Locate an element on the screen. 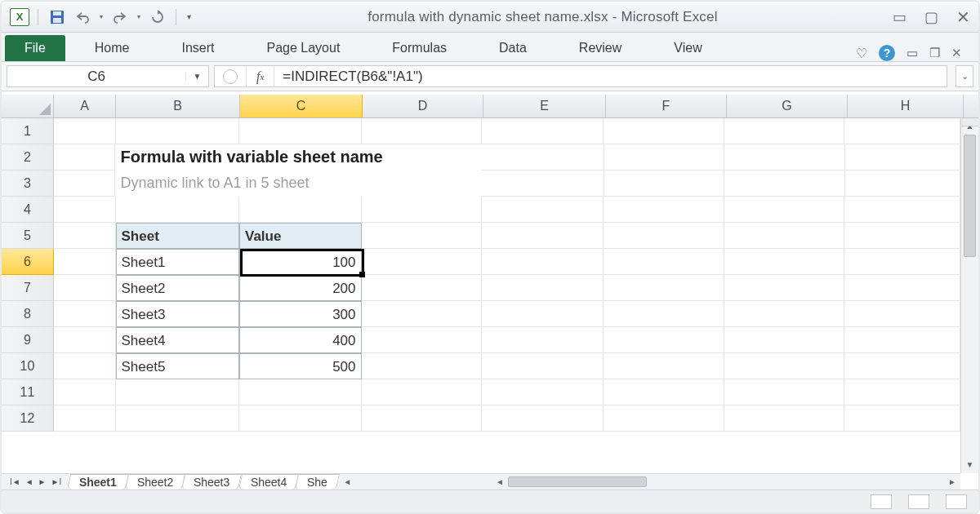 Image resolution: width=980 pixels, height=514 pixels. redo-button is located at coordinates (120, 17).